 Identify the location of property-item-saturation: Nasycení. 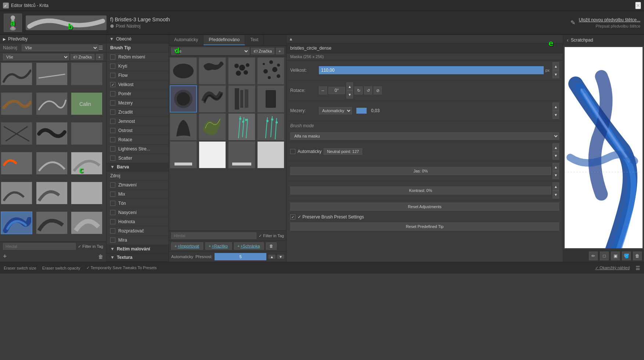
(137, 213).